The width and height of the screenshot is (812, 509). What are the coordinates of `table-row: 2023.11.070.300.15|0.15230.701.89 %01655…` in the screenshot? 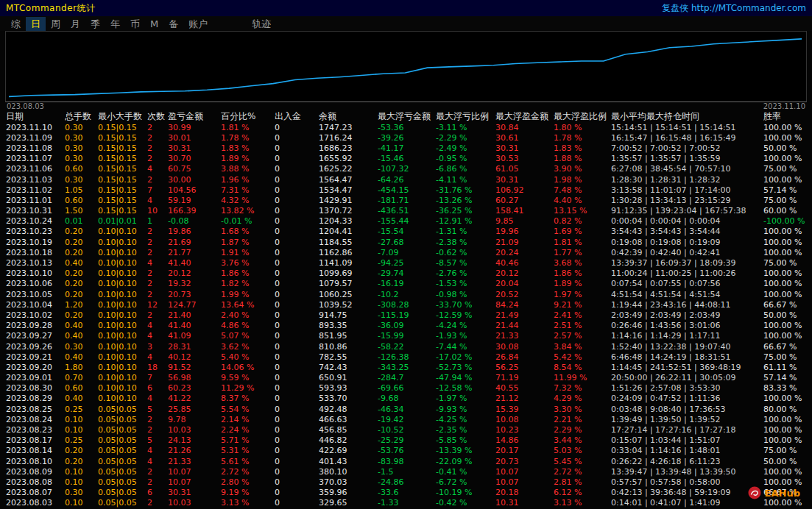 It's located at (406, 159).